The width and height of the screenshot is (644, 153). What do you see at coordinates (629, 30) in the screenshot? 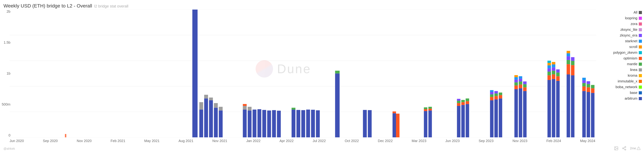
I see `legend-label-zksync-lite: zksync_lite` at bounding box center [629, 30].